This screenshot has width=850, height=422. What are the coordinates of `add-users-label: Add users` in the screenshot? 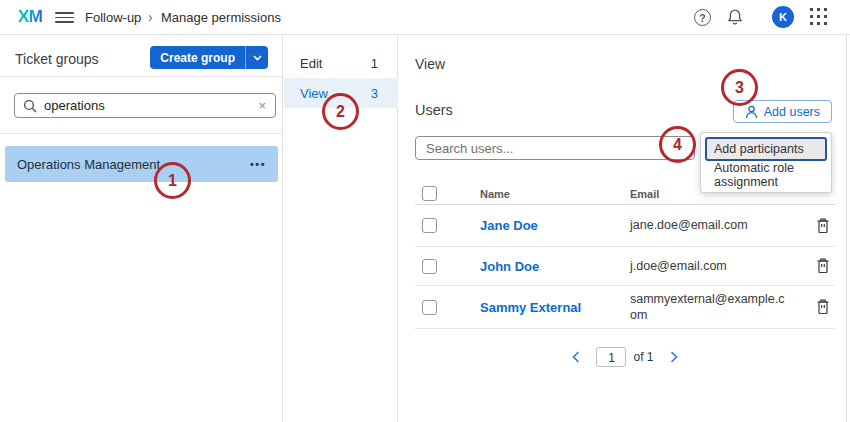 It's located at (792, 112).